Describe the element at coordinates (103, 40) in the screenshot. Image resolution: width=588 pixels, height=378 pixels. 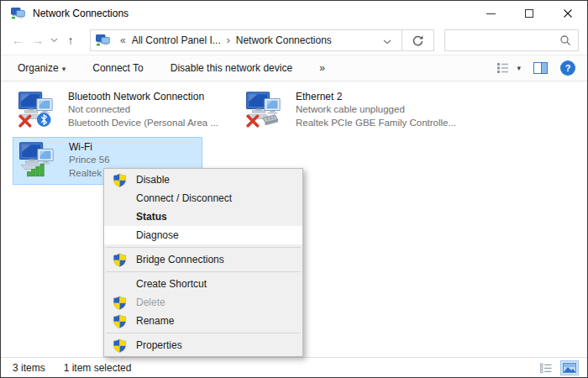
I see `breadcrumb-network-icon` at that location.